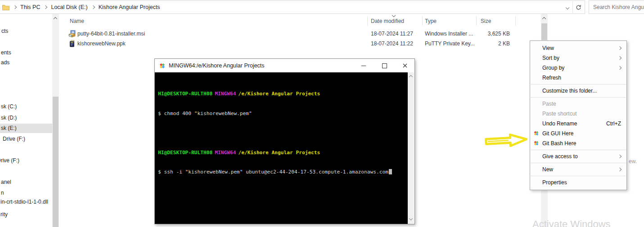 The height and width of the screenshot is (227, 644). Describe the element at coordinates (392, 34) in the screenshot. I see `file-date: 18-07-2024 11:27` at that location.